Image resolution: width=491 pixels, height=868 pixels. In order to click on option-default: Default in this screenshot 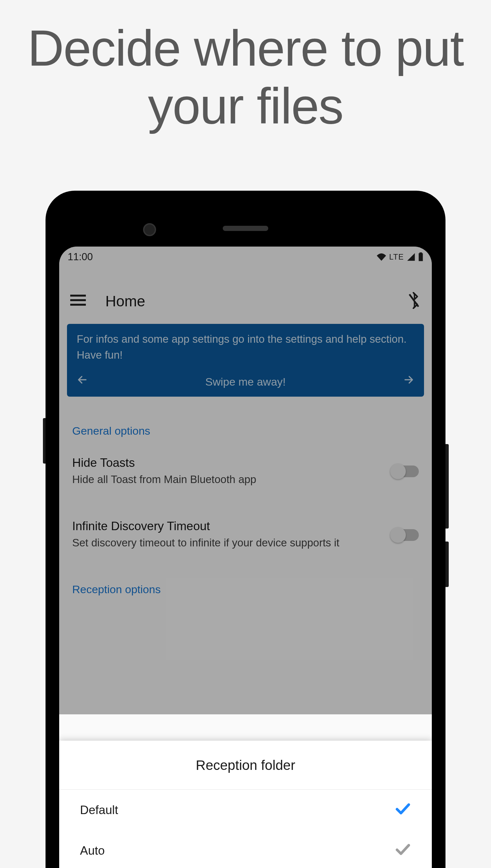, I will do `click(246, 810)`.